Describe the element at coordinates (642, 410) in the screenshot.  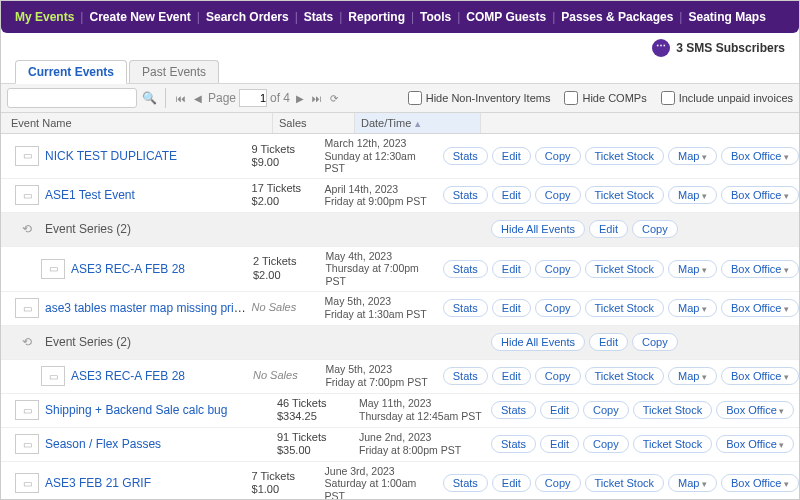
I see `row-actions: StatsEditCopyTicket StockBox Office` at that location.